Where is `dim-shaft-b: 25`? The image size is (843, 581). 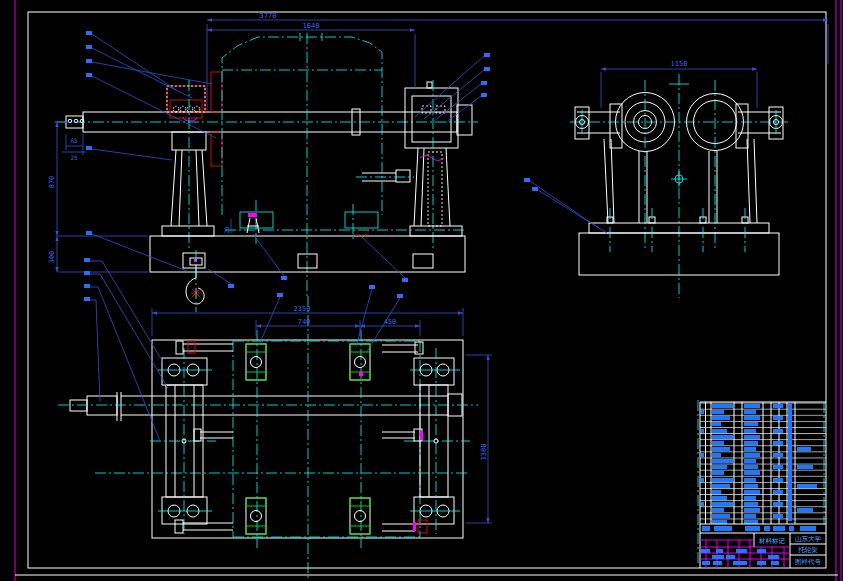
dim-shaft-b: 25 is located at coordinates (74, 158).